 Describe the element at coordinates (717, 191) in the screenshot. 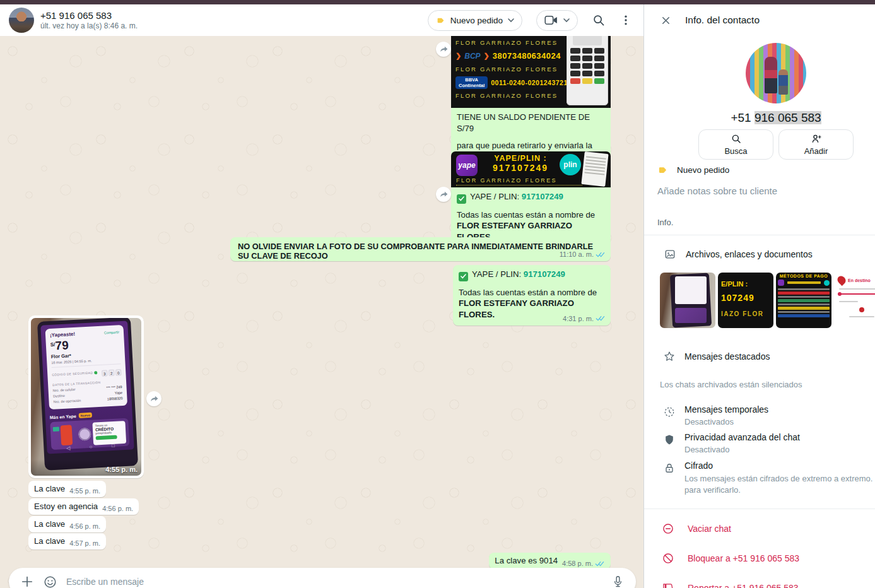

I see `customer-notes-field: Añade notas sobre tu cliente` at that location.